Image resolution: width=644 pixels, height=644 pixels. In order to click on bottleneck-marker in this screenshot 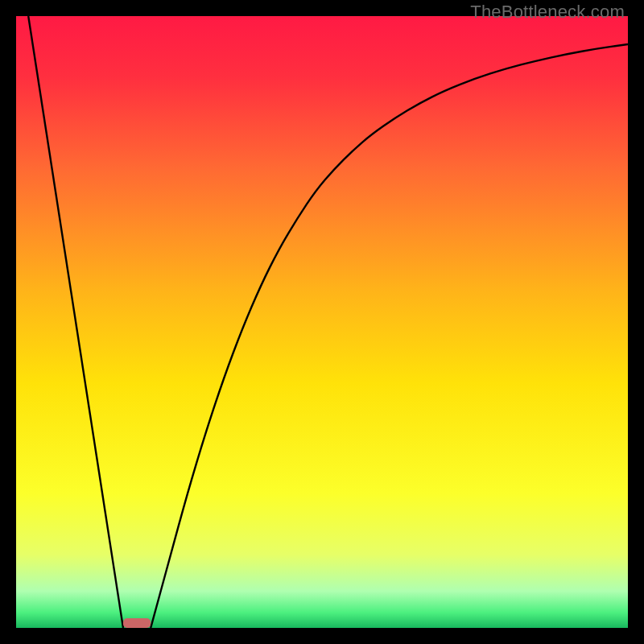, I will do `click(137, 623)`.